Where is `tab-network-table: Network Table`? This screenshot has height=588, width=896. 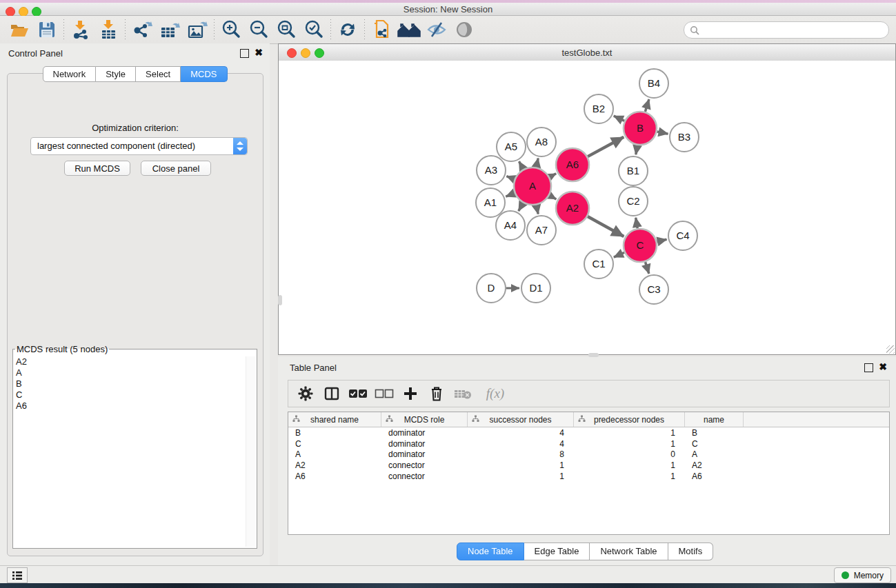
tab-network-table: Network Table is located at coordinates (629, 551).